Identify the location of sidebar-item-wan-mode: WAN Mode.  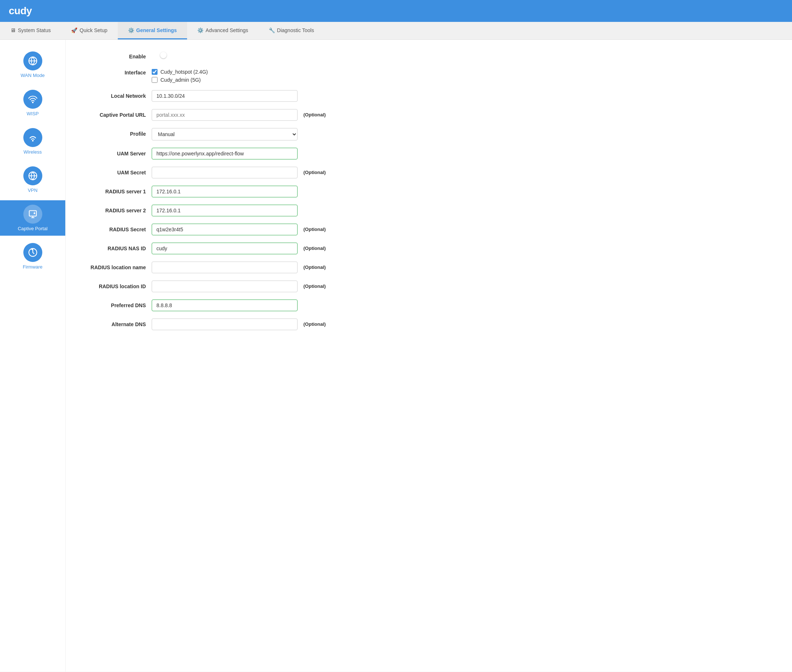
(33, 65).